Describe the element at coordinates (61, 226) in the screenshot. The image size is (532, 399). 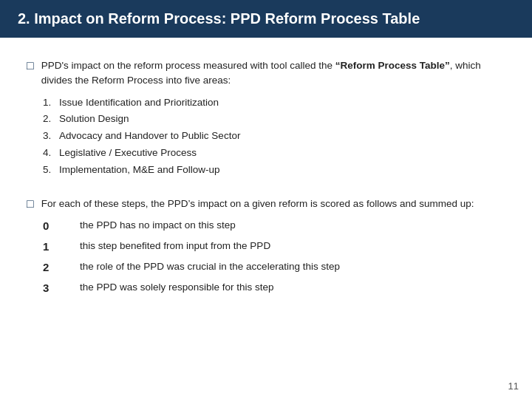
I see `score-num-0: 0` at that location.